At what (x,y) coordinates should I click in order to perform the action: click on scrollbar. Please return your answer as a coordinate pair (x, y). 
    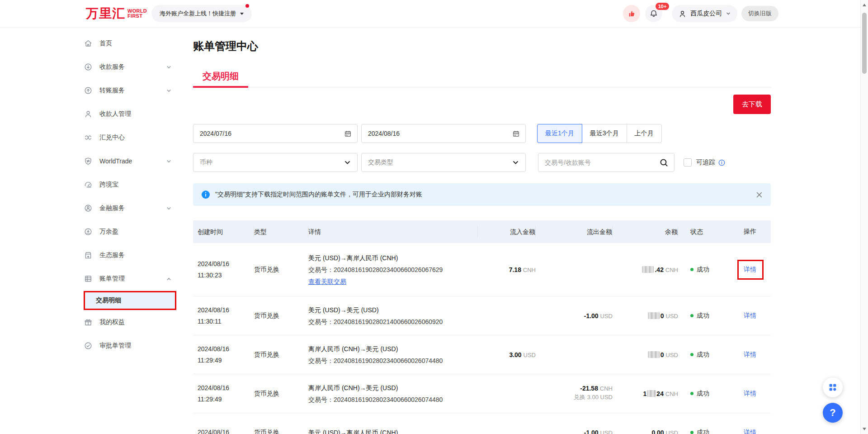
    Looking at the image, I should click on (864, 217).